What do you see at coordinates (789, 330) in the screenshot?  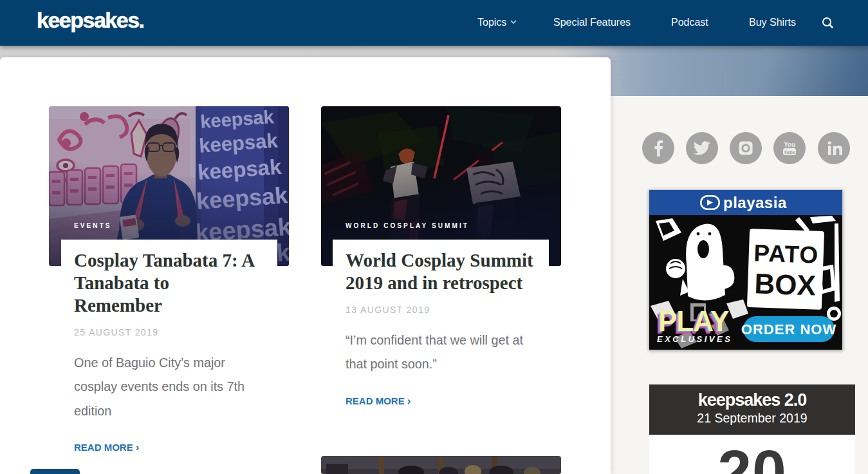 I see `svg-text: ORDER NOW` at bounding box center [789, 330].